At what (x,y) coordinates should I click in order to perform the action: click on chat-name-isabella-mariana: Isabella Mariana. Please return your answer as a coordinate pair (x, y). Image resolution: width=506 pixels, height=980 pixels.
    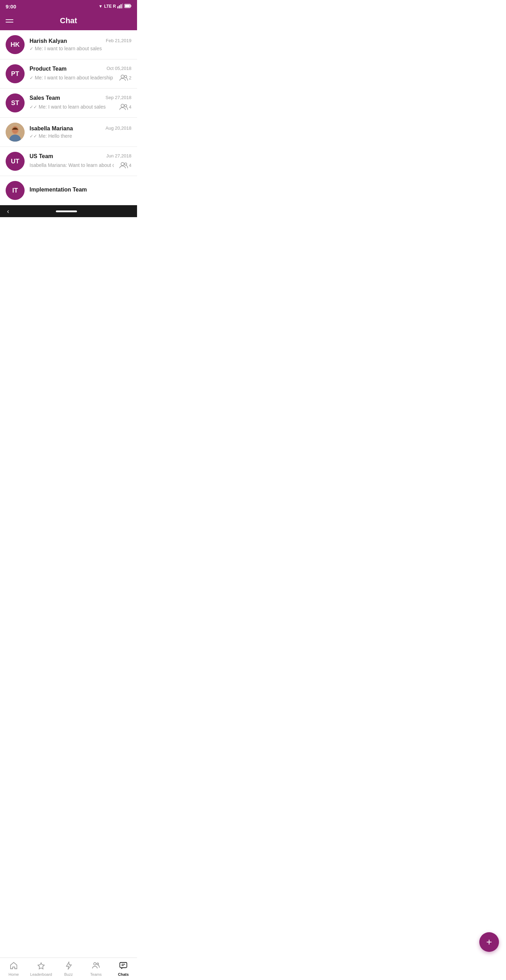
    Looking at the image, I should click on (51, 129).